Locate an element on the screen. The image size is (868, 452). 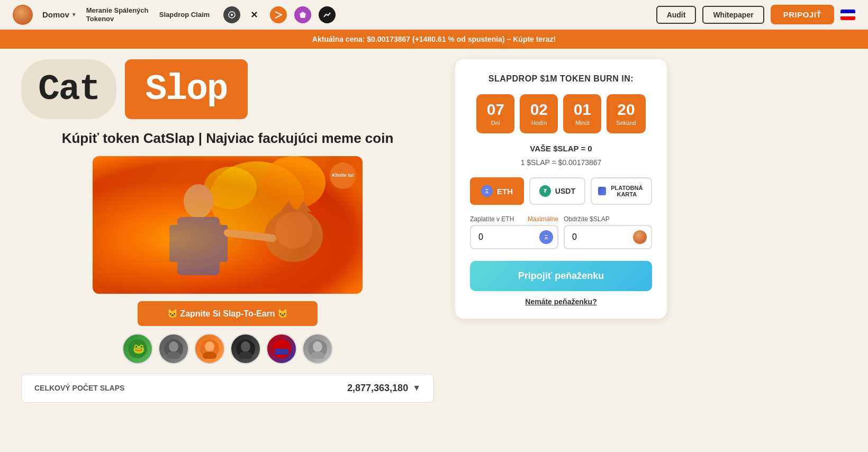
countdown: 07 Dní 02 Hodín 01 Minút 20 Sekúnd is located at coordinates (561, 114).